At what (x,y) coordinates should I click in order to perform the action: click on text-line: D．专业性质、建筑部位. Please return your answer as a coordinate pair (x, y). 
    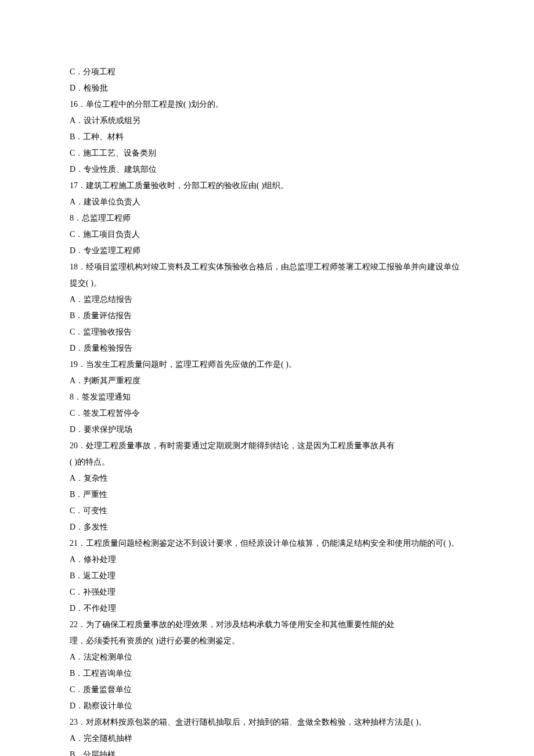
    Looking at the image, I should click on (267, 170).